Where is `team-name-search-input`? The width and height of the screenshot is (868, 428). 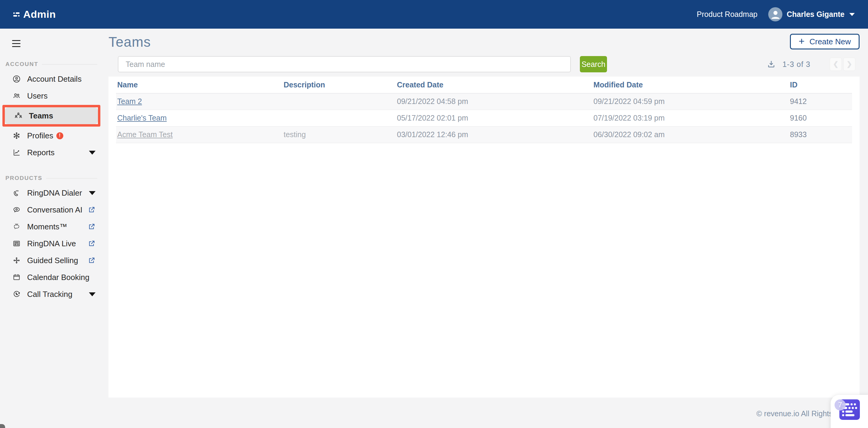 team-name-search-input is located at coordinates (344, 64).